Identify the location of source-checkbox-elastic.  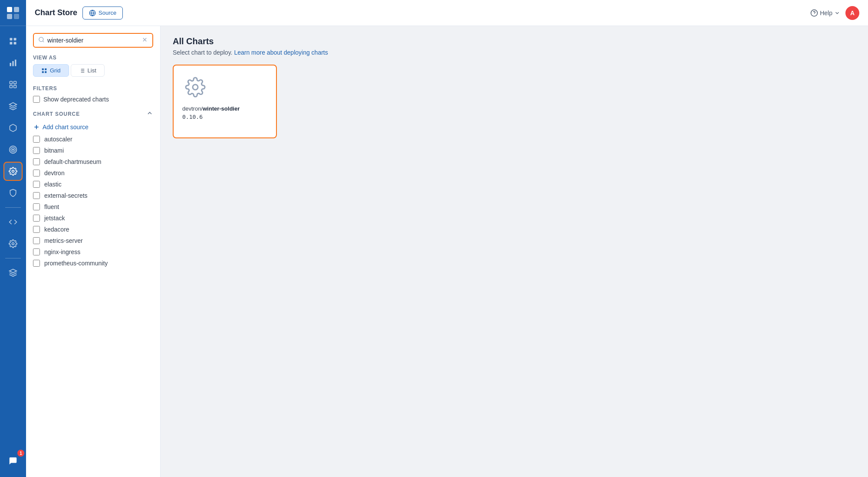
(36, 184).